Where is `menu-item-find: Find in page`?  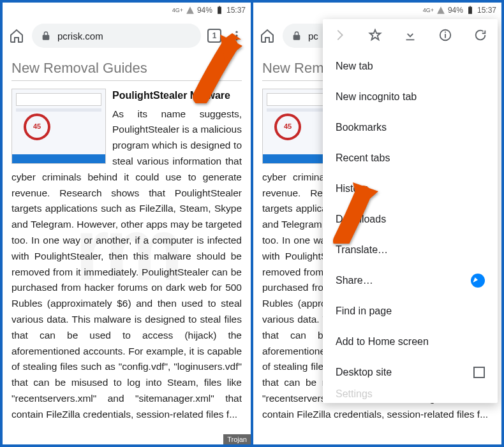 menu-item-find: Find in page is located at coordinates (410, 311).